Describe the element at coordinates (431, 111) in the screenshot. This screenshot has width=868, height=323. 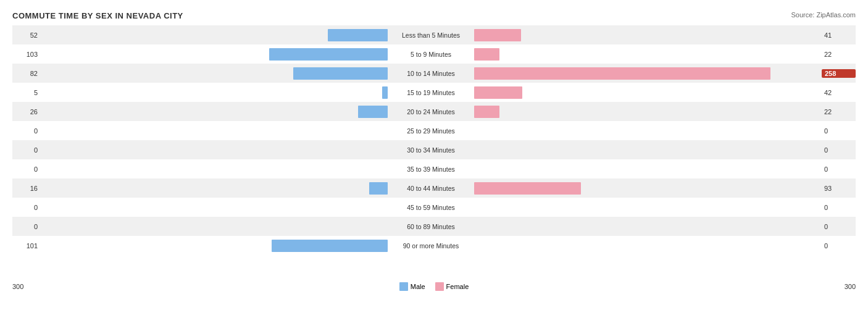
I see `bar-section: 20 to 24 Minutes` at that location.